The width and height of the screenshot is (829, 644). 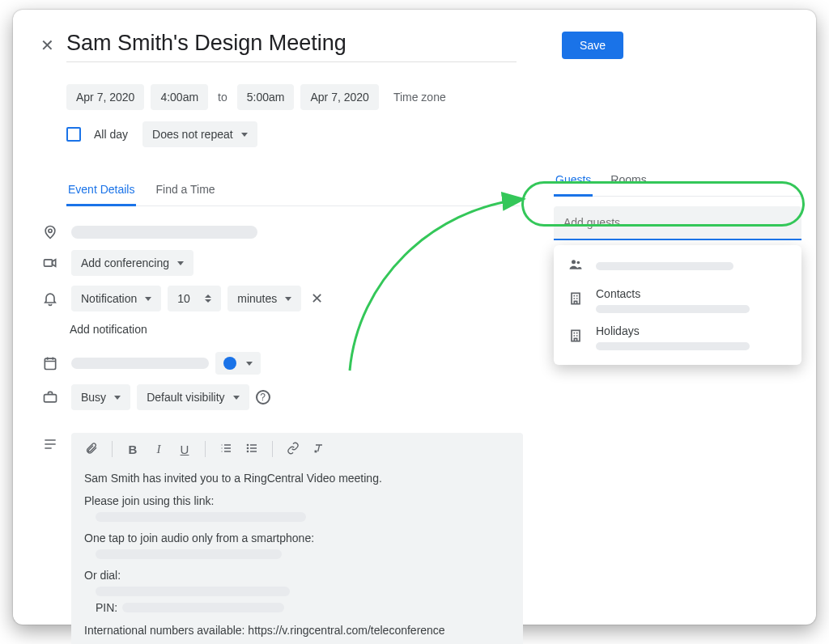 I want to click on close-icon: ✕, so click(x=47, y=45).